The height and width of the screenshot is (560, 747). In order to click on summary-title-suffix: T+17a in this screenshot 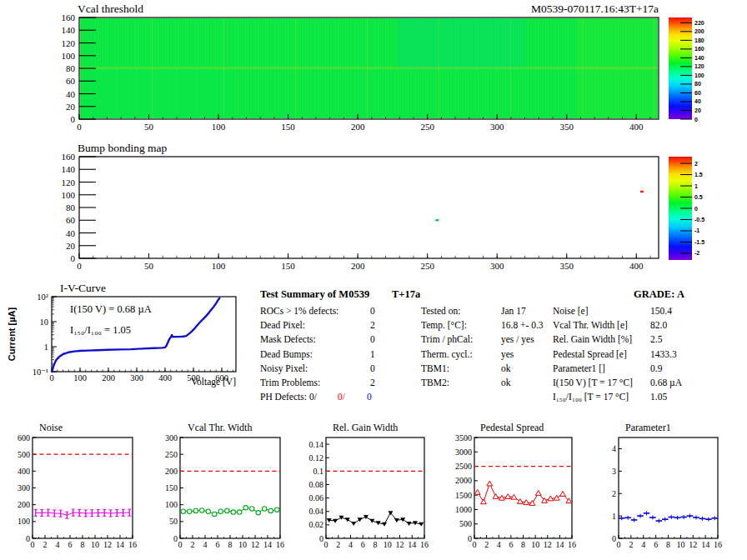, I will do `click(406, 295)`.